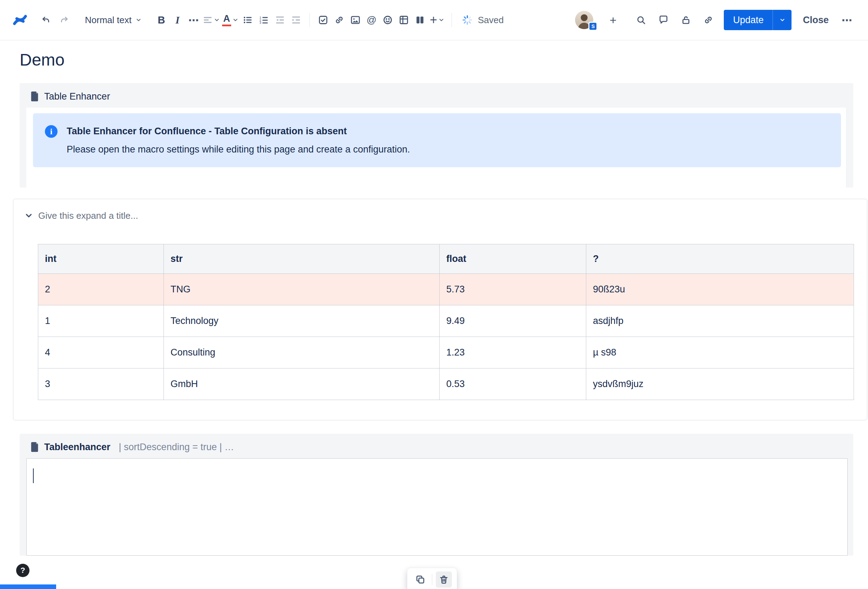 This screenshot has width=868, height=589. I want to click on share-link-icon, so click(708, 20).